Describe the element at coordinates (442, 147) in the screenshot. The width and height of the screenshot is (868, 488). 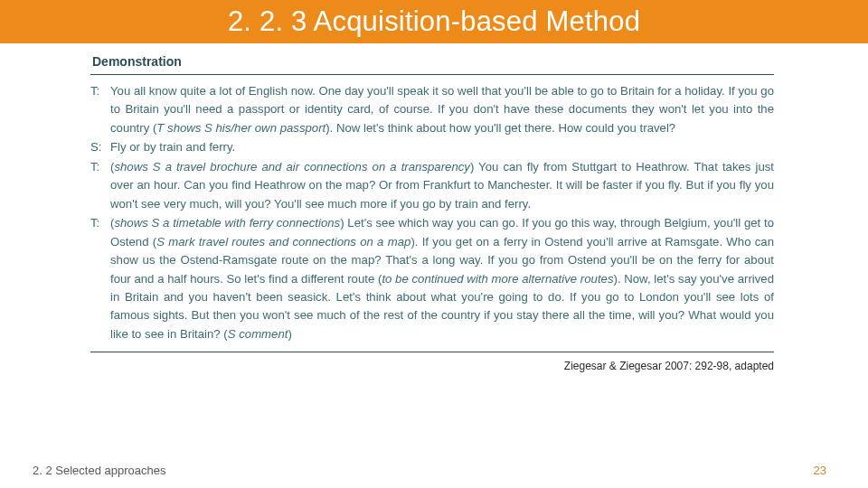
I see `utterance-text: Fly or by train and ferry.` at that location.